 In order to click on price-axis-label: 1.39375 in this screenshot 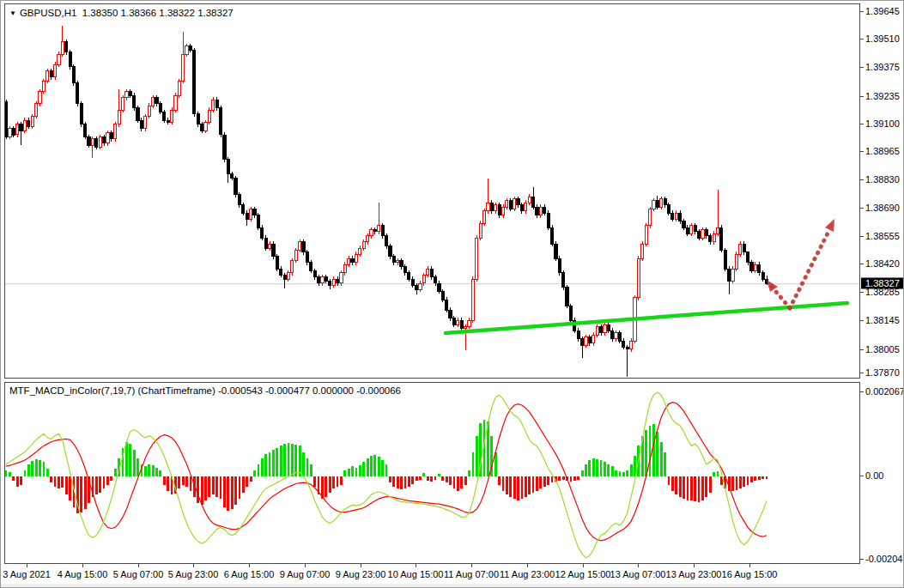, I will do `click(883, 67)`.